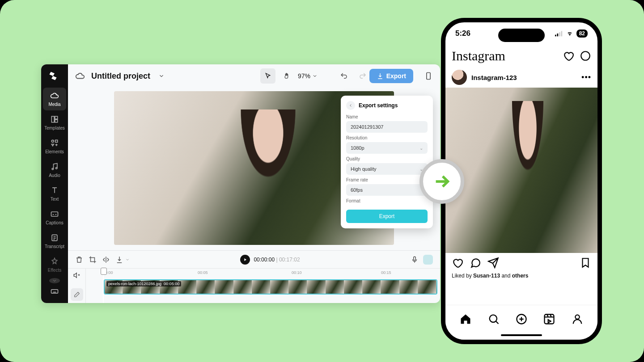 This screenshot has width=644, height=362. I want to click on framerate-select: 60fps, so click(387, 190).